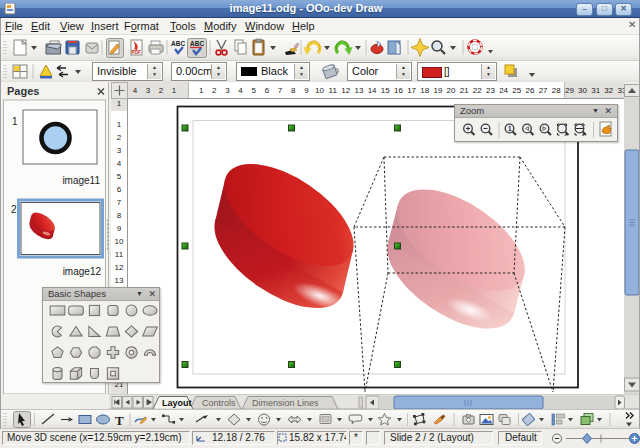 The image size is (640, 448). I want to click on svg-text: Layout, so click(177, 403).